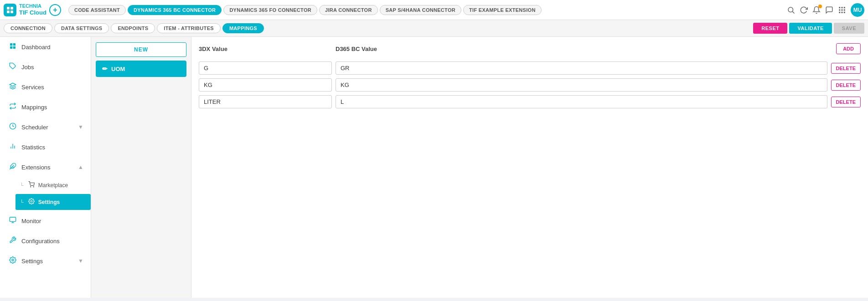 This screenshot has height=301, width=868. I want to click on settings-icon, so click(13, 261).